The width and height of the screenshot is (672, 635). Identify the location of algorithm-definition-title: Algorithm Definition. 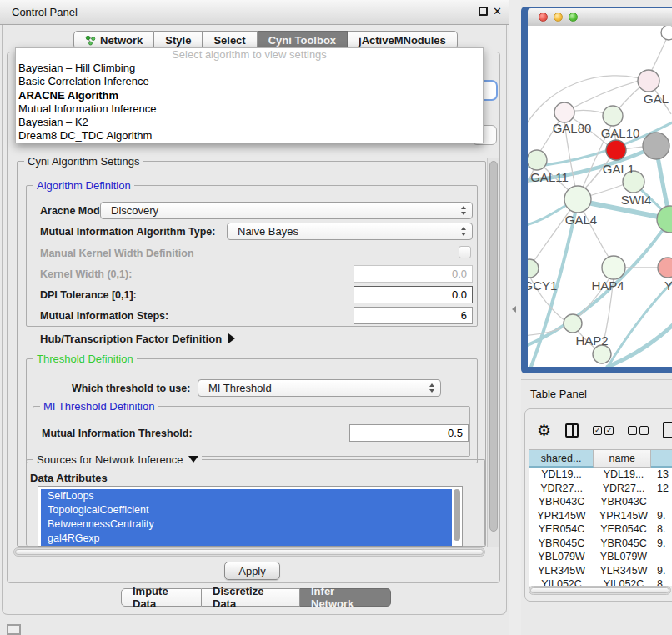
(83, 185).